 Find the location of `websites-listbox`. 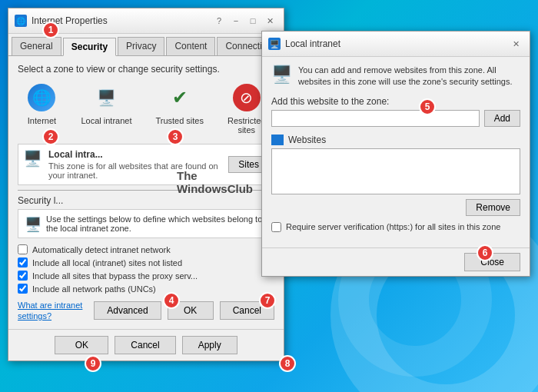

websites-listbox is located at coordinates (396, 171).